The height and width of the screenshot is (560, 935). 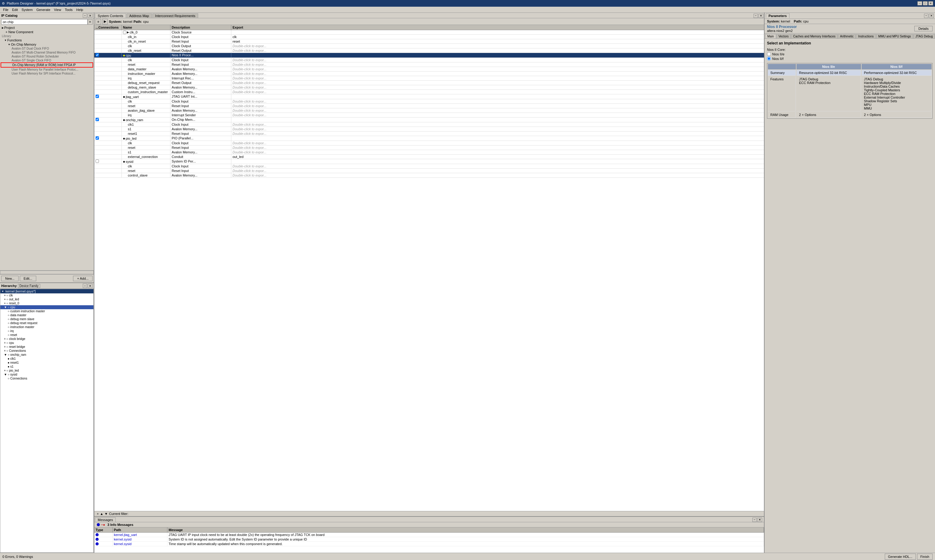 I want to click on msg-row-3: i kernel.sysid Time stamp will be automa…, so click(x=429, y=544).